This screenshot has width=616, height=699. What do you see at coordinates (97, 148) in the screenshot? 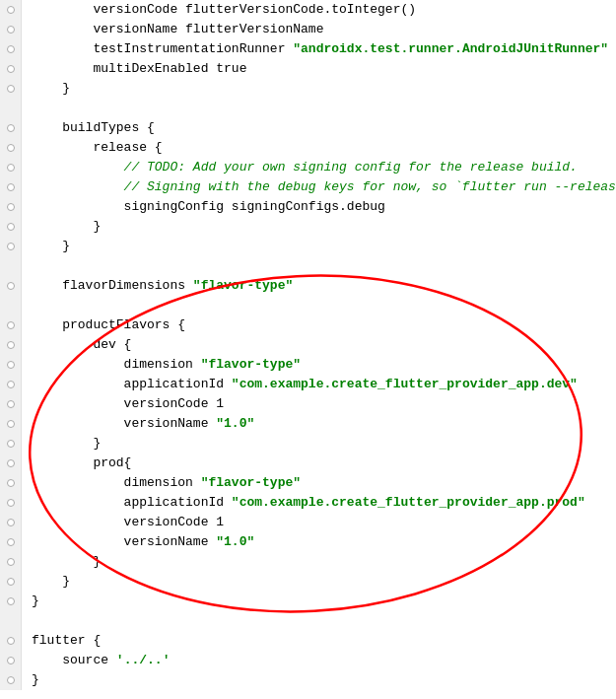
I see `token-plain: release {` at bounding box center [97, 148].